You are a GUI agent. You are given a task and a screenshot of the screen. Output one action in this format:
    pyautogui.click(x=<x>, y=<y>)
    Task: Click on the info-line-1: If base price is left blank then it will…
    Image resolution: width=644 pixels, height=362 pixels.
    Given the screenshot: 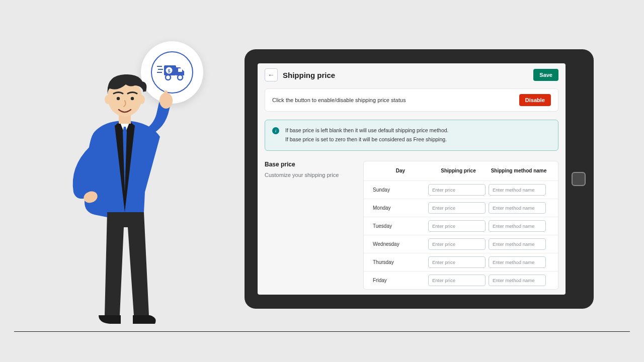 What is the action you would take?
    pyautogui.click(x=367, y=131)
    